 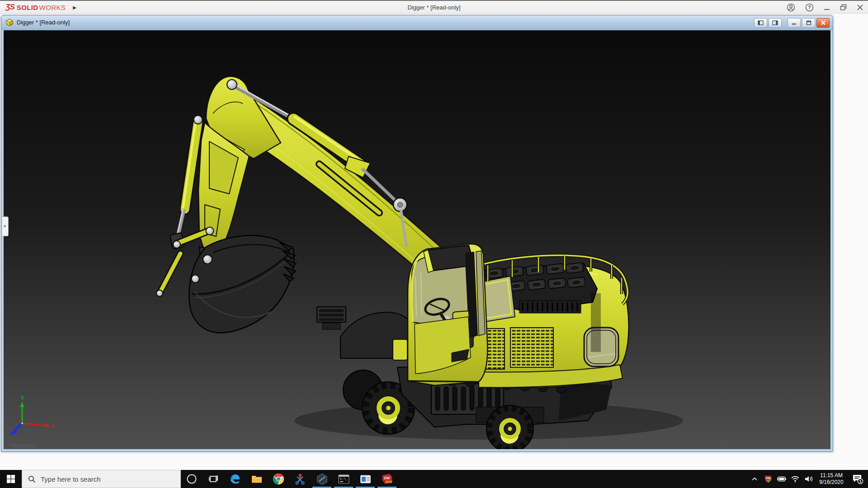 What do you see at coordinates (768, 479) in the screenshot?
I see `sw-shield-icon: SW` at bounding box center [768, 479].